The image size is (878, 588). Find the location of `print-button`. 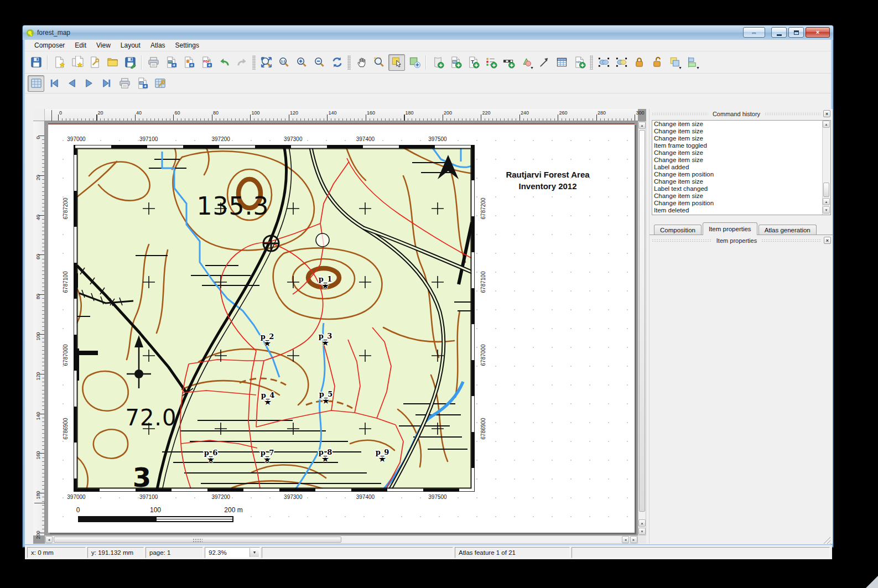

print-button is located at coordinates (153, 63).